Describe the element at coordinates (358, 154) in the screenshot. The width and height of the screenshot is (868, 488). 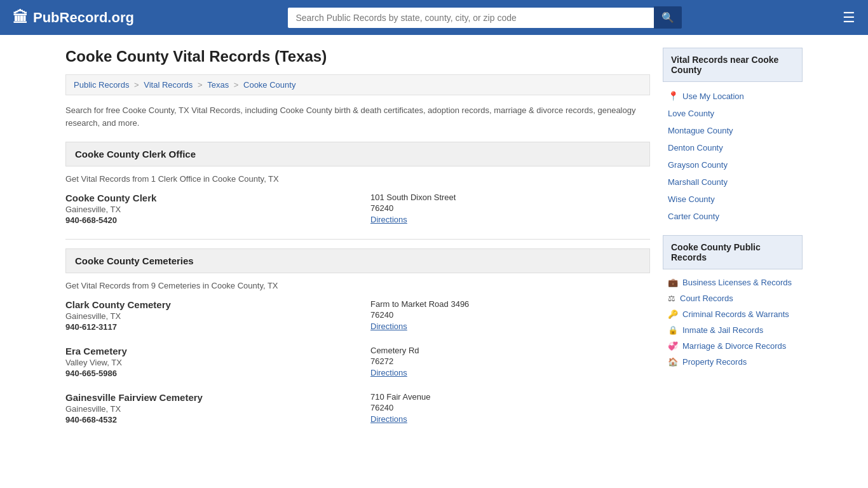
I see `clerk-section-header: Cooke County Clerk Office` at that location.